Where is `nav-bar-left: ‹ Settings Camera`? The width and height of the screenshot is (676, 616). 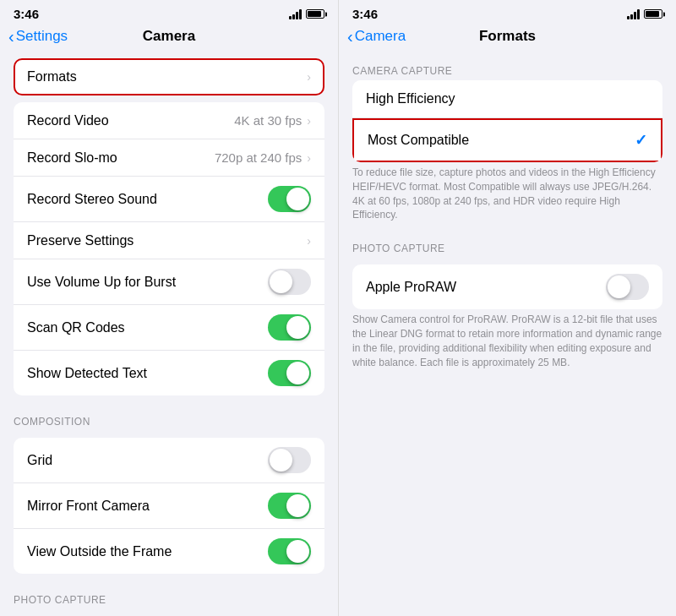
nav-bar-left: ‹ Settings Camera is located at coordinates (169, 38).